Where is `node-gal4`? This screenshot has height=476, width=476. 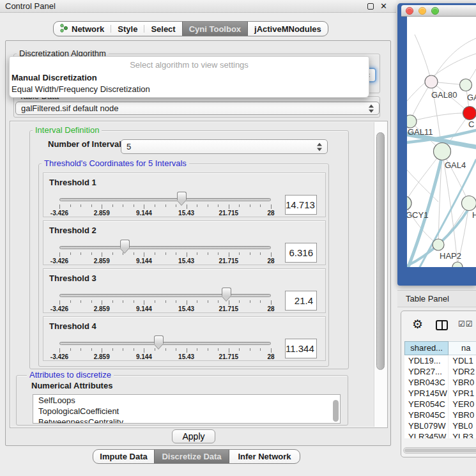
node-gal4 is located at coordinates (442, 152).